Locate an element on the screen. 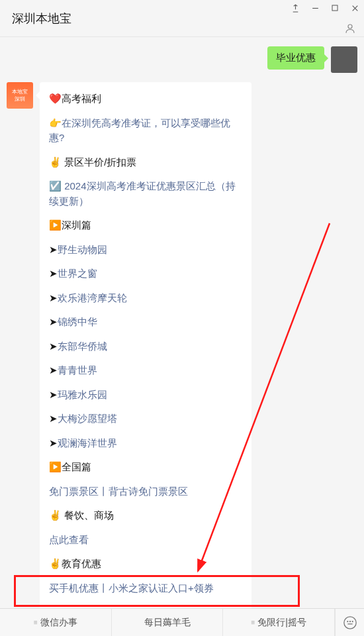 This screenshot has height=636, width=364. article-row: ✌️ 景区半价/折扣票 is located at coordinates (146, 163).